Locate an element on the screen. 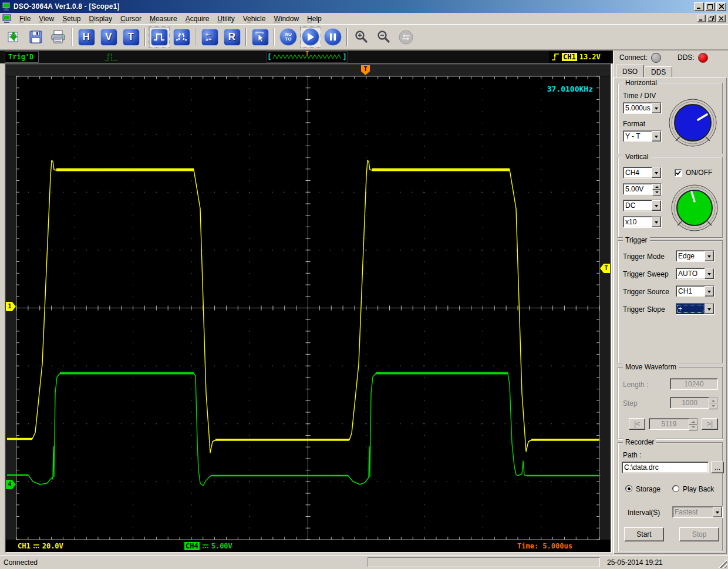  waveform-display-button is located at coordinates (159, 37).